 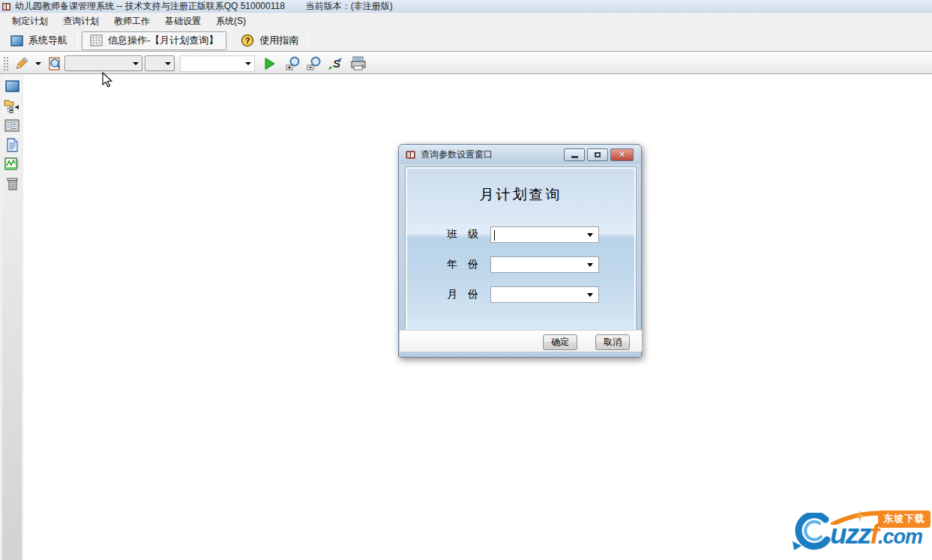 I want to click on zoom-out-icon, so click(x=315, y=63).